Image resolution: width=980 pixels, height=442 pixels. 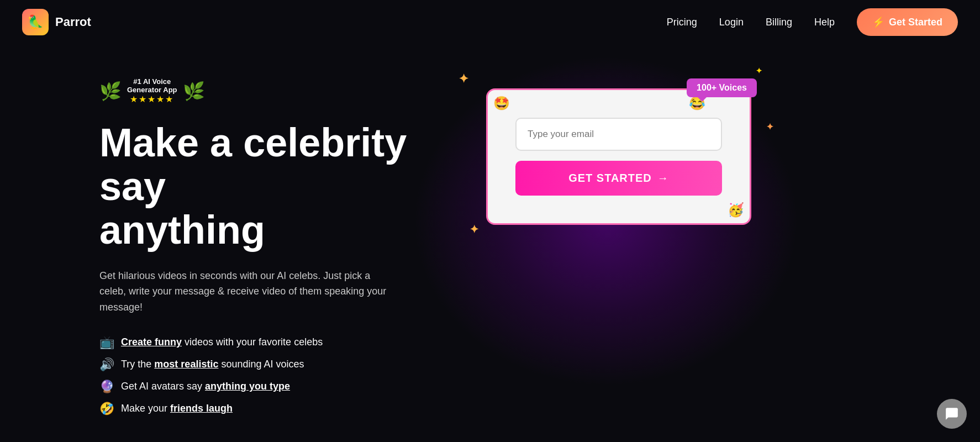 What do you see at coordinates (736, 210) in the screenshot?
I see `card-emoji-3: 🥳` at bounding box center [736, 210].